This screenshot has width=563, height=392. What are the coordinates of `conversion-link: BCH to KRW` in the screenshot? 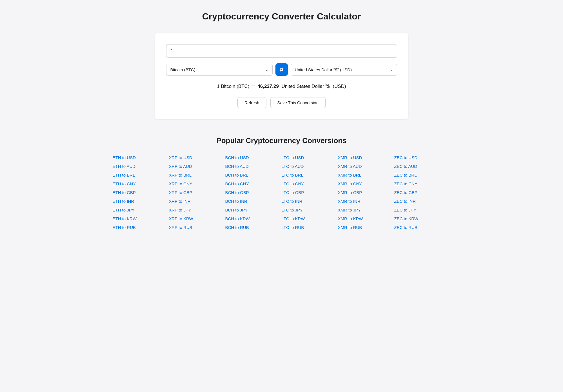 It's located at (253, 219).